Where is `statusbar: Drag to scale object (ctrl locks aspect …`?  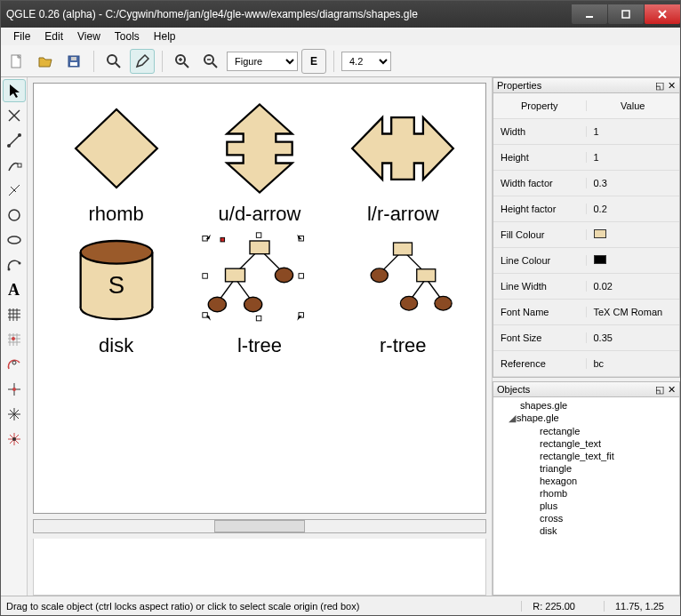 statusbar: Drag to scale object (ctrl locks aspect … is located at coordinates (340, 605).